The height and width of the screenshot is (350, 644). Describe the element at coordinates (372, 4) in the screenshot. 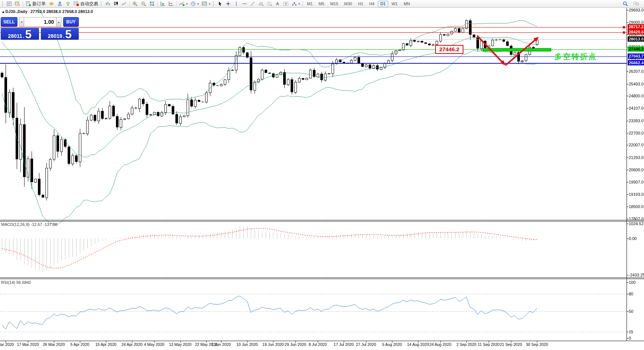

I see `timeframe-h4: H4` at that location.